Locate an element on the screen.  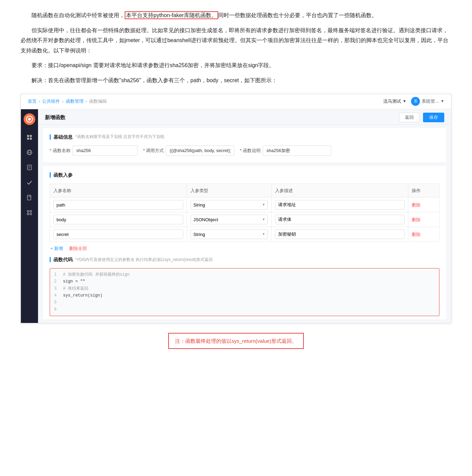
paragraph-3: 要求：接口/openapi/sign 需要对请求地址和请求参数进行sha256加… is located at coordinates (236, 65).